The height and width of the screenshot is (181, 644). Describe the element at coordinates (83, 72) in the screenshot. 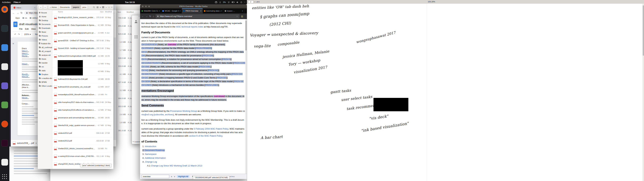

I see `file-row: 4.0 MB6 May` at that location.